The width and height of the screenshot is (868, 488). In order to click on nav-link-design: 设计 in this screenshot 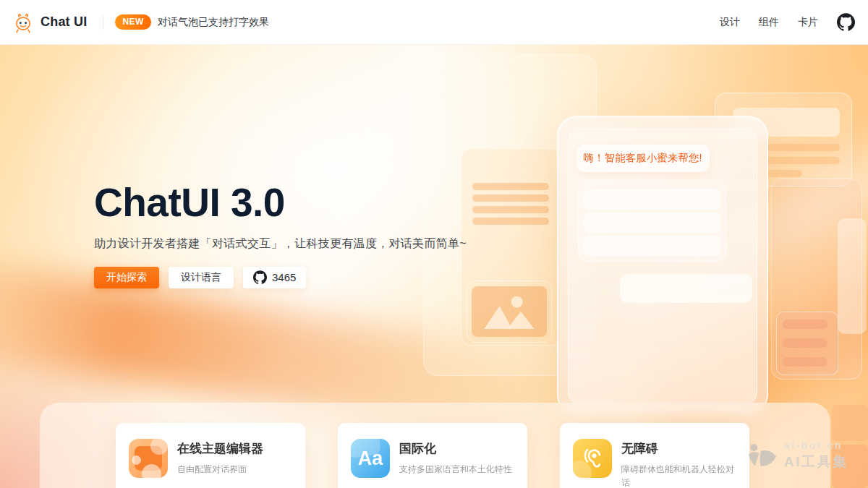, I will do `click(730, 22)`.